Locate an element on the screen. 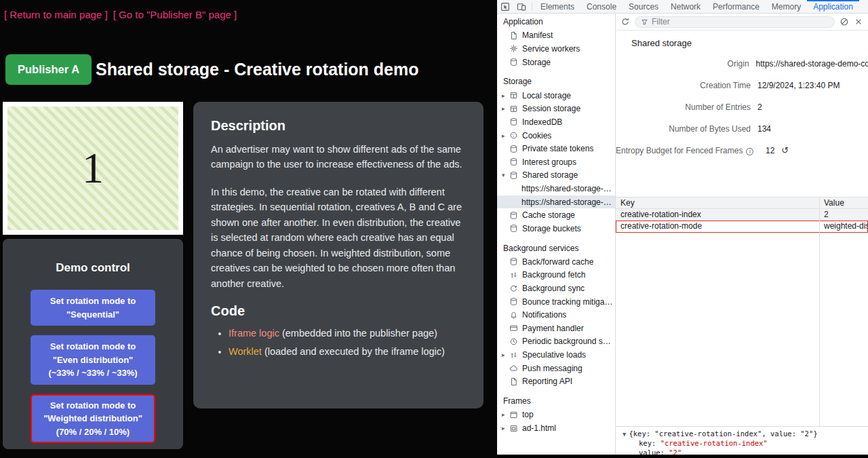 The width and height of the screenshot is (868, 458). sidebar-section-application: Application is located at coordinates (556, 22).